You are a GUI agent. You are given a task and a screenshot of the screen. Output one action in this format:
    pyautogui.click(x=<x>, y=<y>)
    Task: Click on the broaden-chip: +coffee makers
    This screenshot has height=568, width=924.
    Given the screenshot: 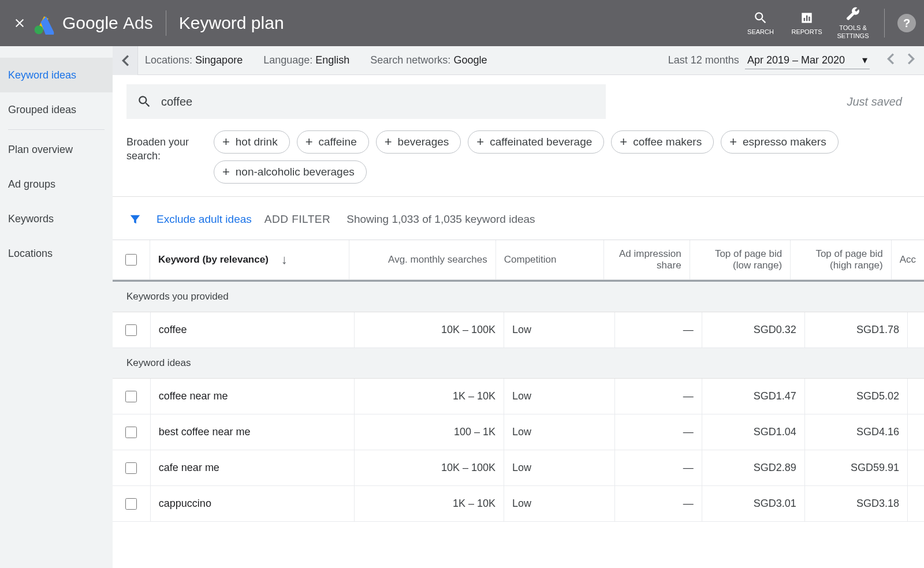 What is the action you would take?
    pyautogui.click(x=662, y=142)
    